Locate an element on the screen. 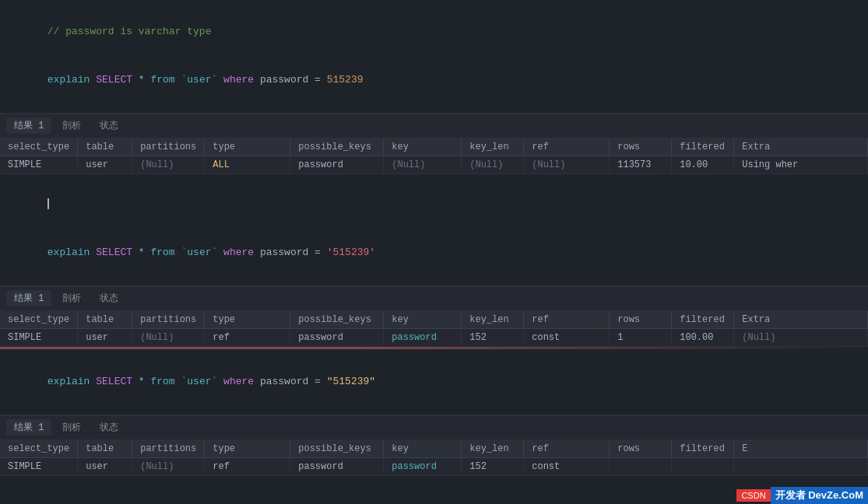 The height and width of the screenshot is (504, 868). results-table-1: select_type table partitions type possib… is located at coordinates (434, 156).